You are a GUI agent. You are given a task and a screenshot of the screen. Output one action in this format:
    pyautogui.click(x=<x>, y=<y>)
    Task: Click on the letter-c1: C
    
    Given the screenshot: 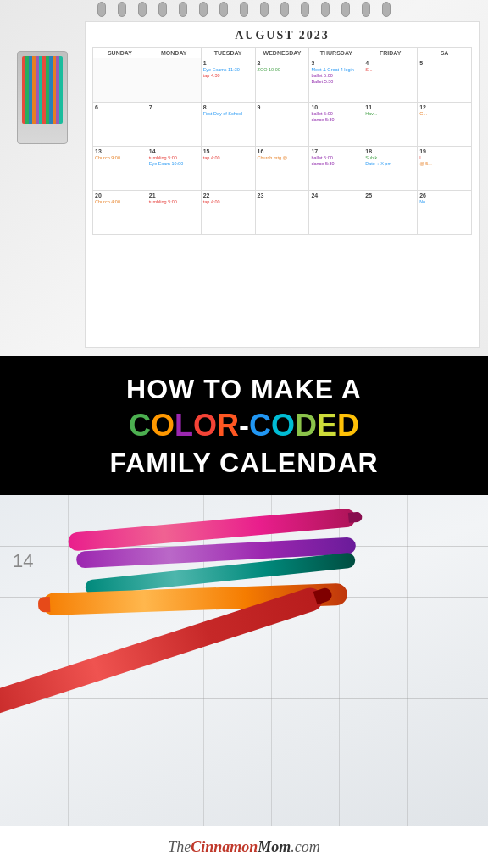 What is the action you would take?
    pyautogui.click(x=140, y=426)
    